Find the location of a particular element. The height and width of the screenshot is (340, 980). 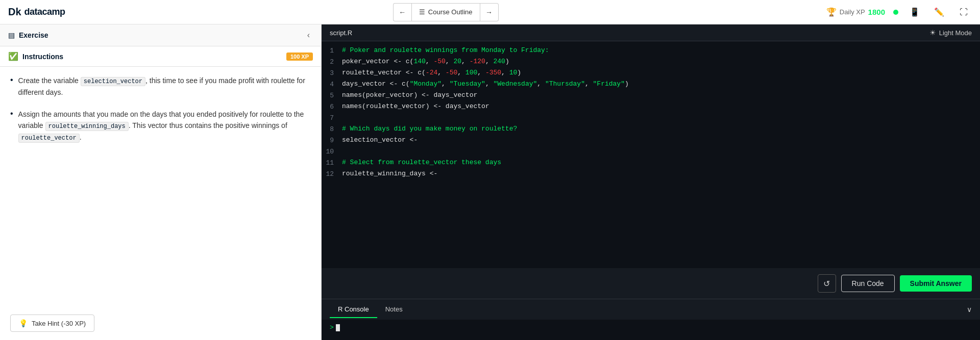

code-line-6: 6 names(roulette_vector) <- days_vector is located at coordinates (651, 107).